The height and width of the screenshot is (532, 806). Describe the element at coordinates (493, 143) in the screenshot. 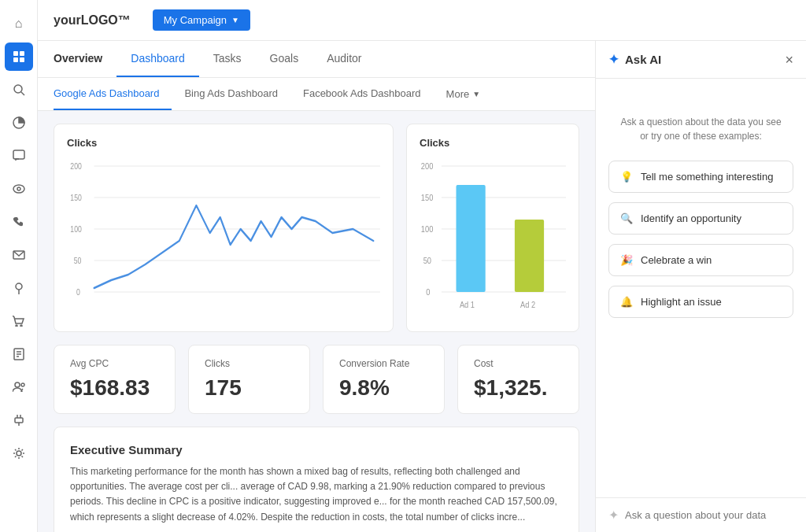

I see `bar-chart-title: Clicks` at that location.